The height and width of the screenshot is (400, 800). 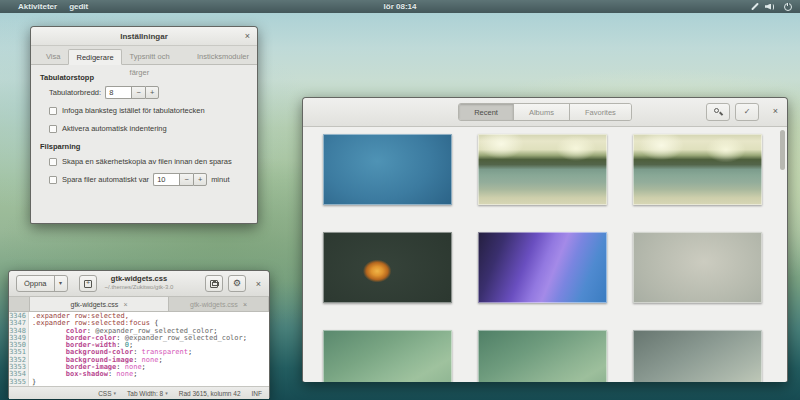 I want to click on tab-albums: Albums, so click(x=542, y=112).